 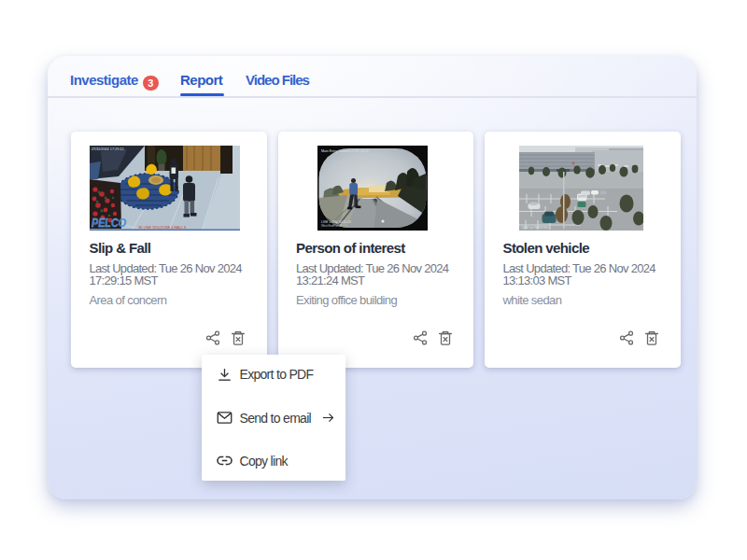 What do you see at coordinates (108, 149) in the screenshot?
I see `svg-text: 27/11/2024 17:29:15` at bounding box center [108, 149].